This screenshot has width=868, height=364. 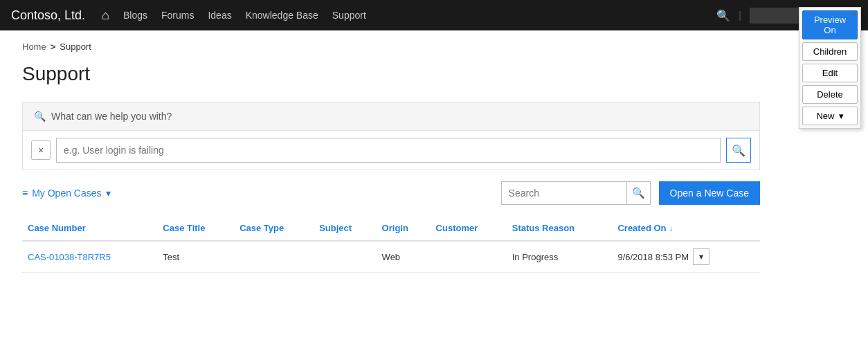 What do you see at coordinates (709, 193) in the screenshot?
I see `open-new-case-button: Open a New Case` at bounding box center [709, 193].